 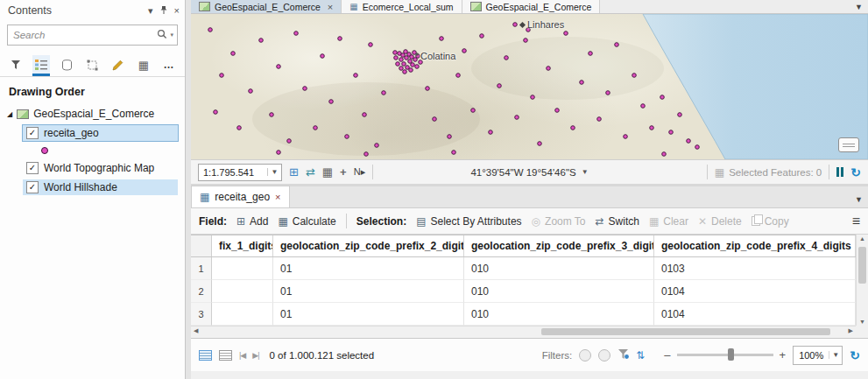 I want to click on tree-item-world-hillshade: ✓ World Hillshade, so click(x=93, y=187).